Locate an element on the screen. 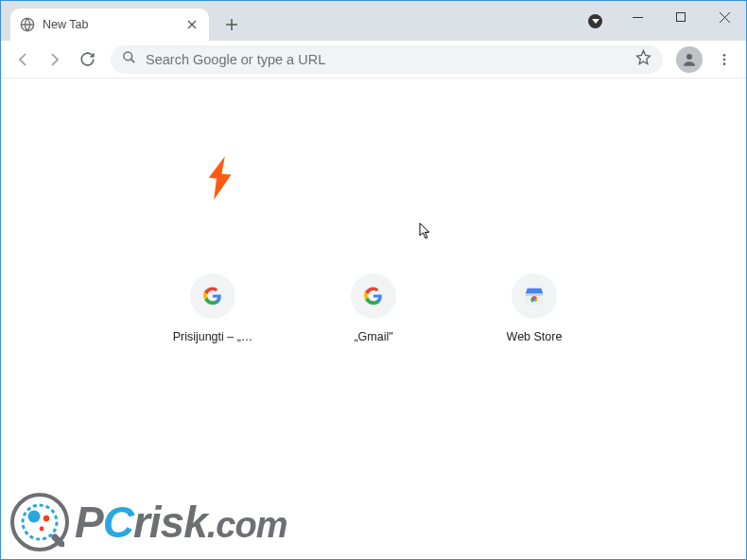  tab-title: New Tab is located at coordinates (113, 25).